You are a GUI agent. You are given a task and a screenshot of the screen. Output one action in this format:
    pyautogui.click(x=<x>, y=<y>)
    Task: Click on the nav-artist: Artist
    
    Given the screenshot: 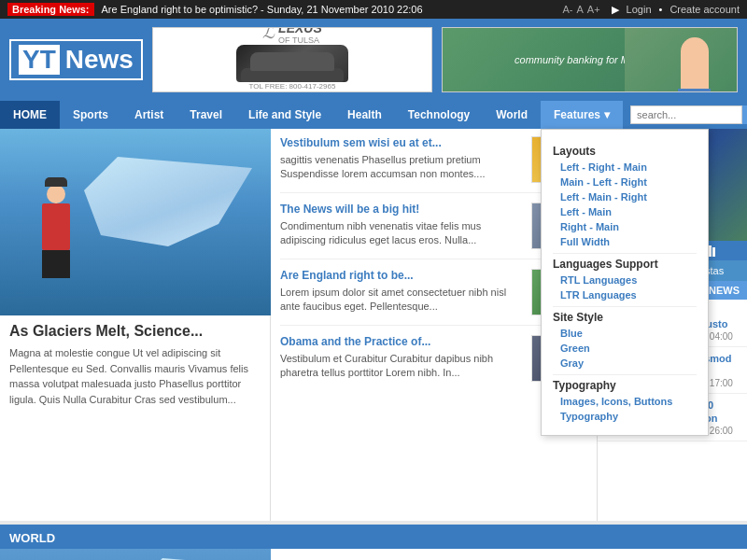 What is the action you would take?
    pyautogui.click(x=149, y=115)
    